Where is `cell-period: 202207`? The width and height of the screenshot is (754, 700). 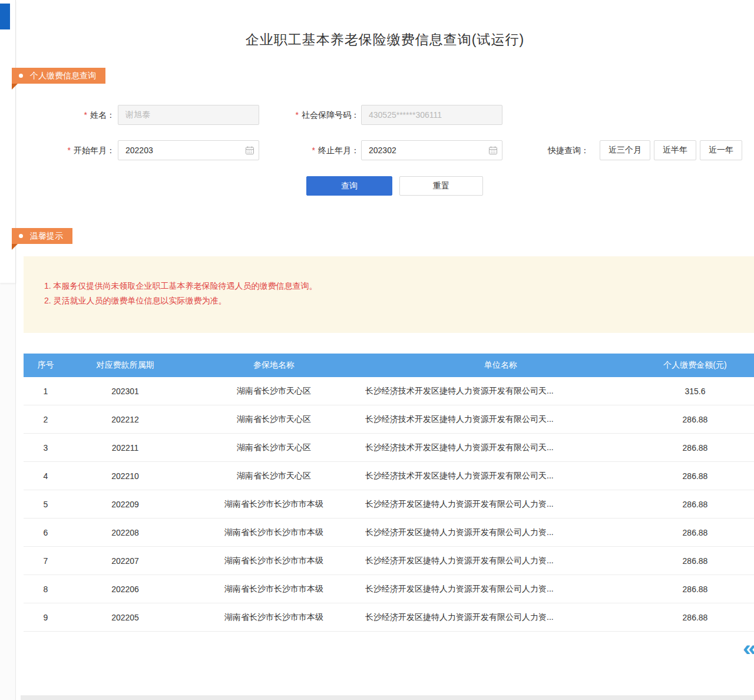
cell-period: 202207 is located at coordinates (125, 561).